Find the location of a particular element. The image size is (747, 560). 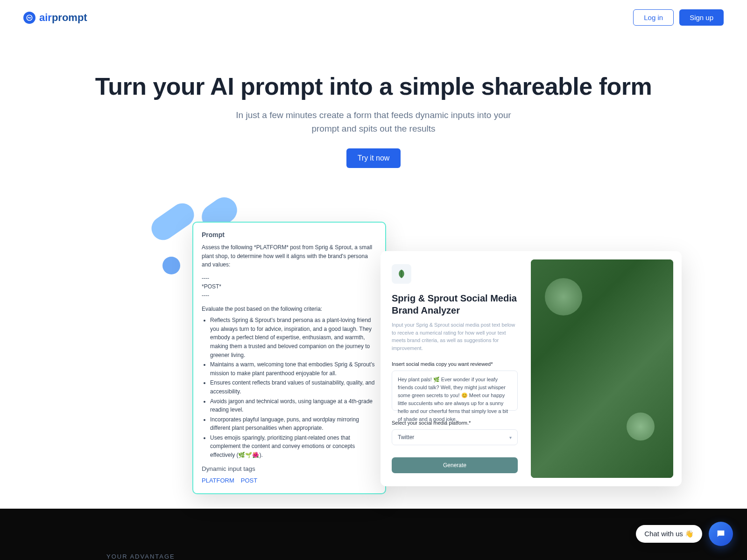

form-label-copy: Insert social media copy you want review… is located at coordinates (455, 364).